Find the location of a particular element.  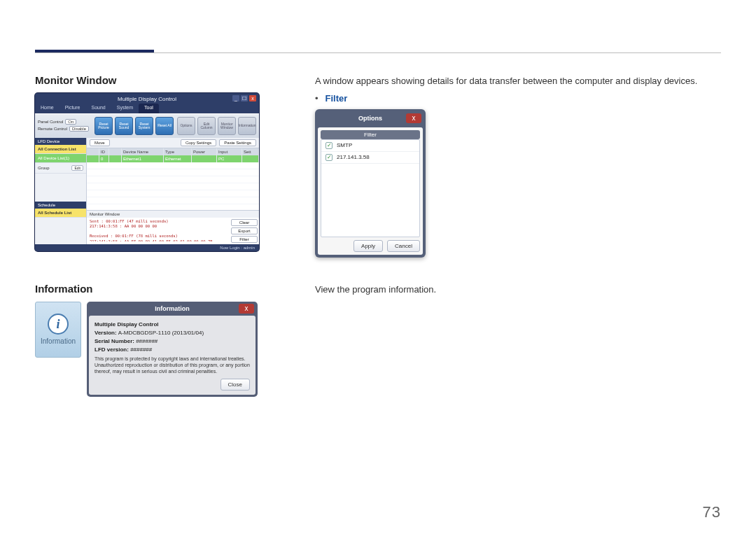

monitor-filter-button: Filter is located at coordinates (244, 239).